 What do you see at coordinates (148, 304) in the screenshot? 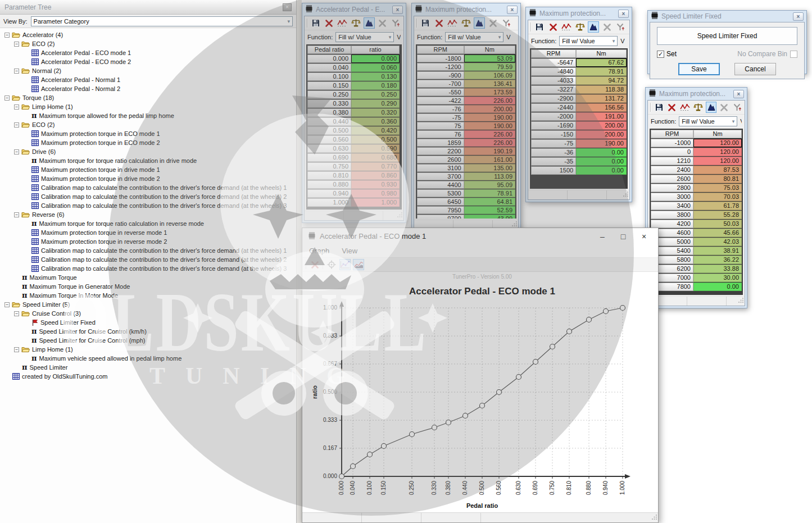
I see `tree-item: −Speed Limiter (5)` at bounding box center [148, 304].